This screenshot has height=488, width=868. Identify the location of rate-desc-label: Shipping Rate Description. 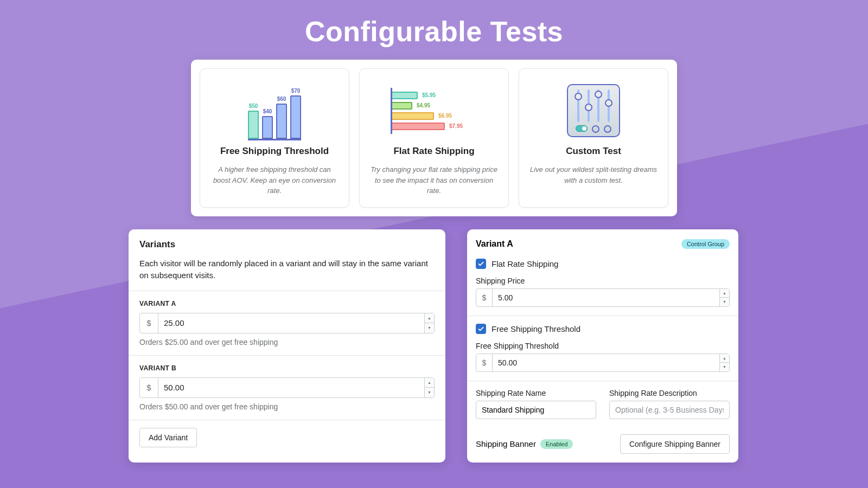
(669, 393).